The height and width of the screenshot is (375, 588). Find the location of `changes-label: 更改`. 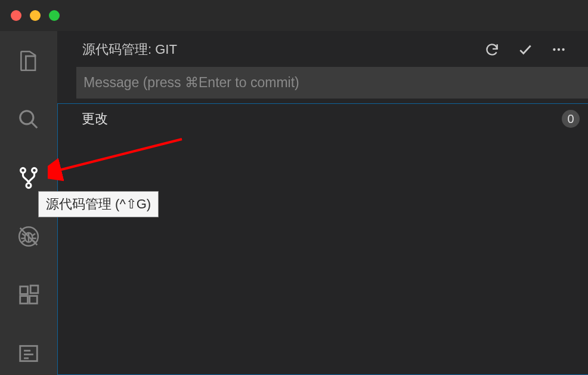

changes-label: 更改 is located at coordinates (95, 119).